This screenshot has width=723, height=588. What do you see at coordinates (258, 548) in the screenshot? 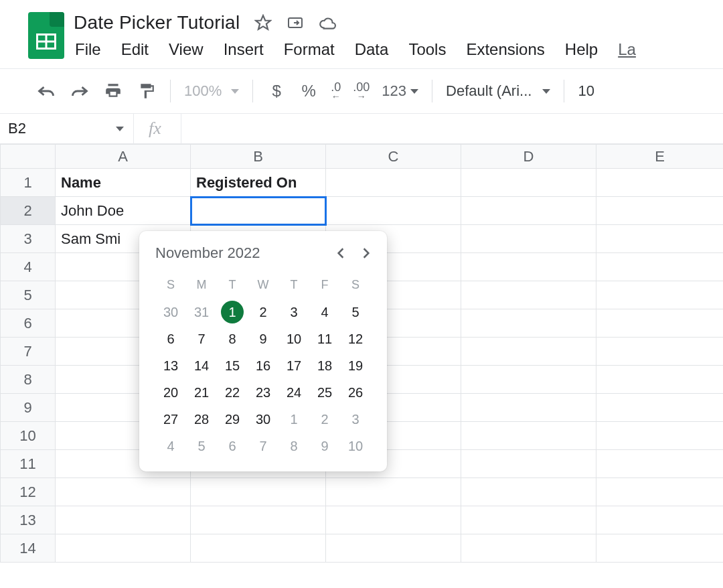
I see `cell-B14` at bounding box center [258, 548].